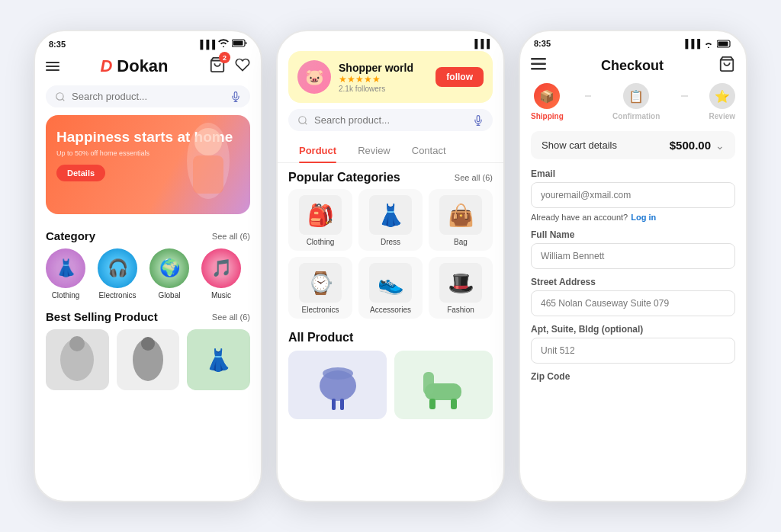 Image resolution: width=781 pixels, height=532 pixels. Describe the element at coordinates (722, 96) in the screenshot. I see `step-review-circle: ⭐` at that location.